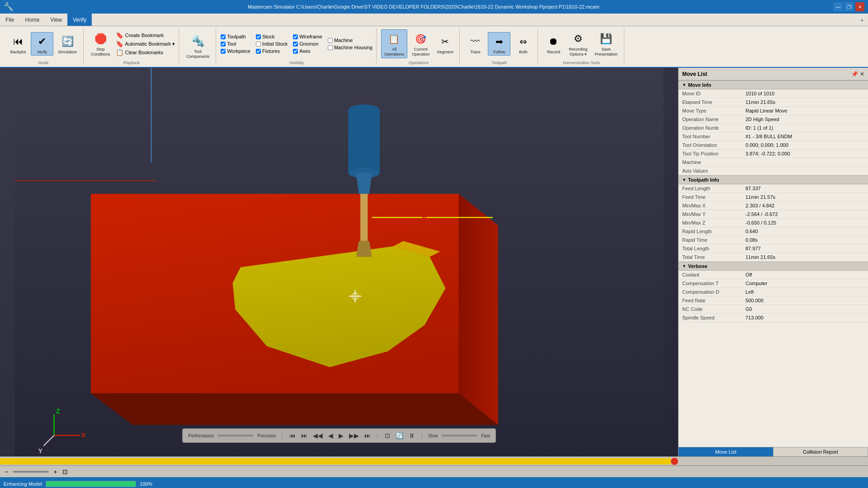  Describe the element at coordinates (773, 111) in the screenshot. I see `row-move-type: Move Type Rapid Linear Move` at that location.